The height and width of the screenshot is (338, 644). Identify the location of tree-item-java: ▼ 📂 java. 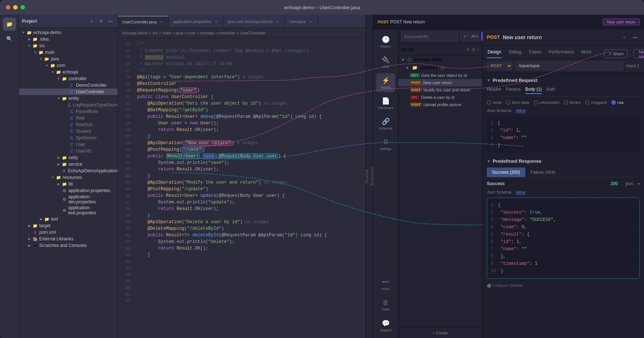
(68, 59).